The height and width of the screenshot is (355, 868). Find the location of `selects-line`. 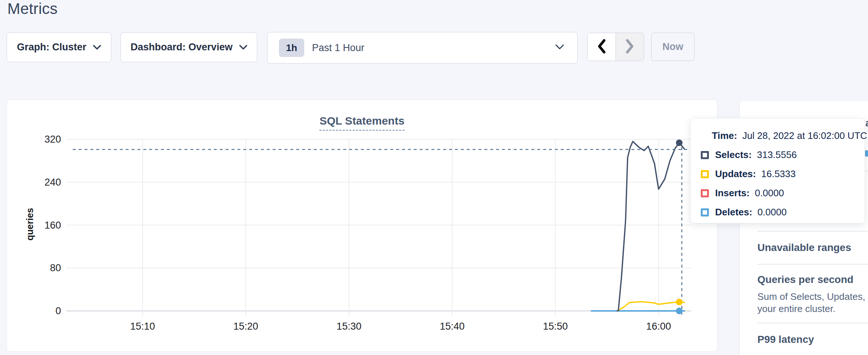

selects-line is located at coordinates (651, 226).